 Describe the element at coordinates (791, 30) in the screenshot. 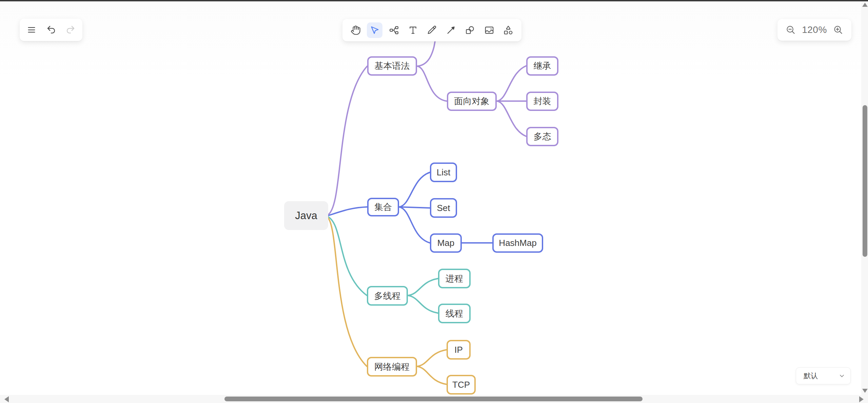

I see `zoom-out-button` at that location.